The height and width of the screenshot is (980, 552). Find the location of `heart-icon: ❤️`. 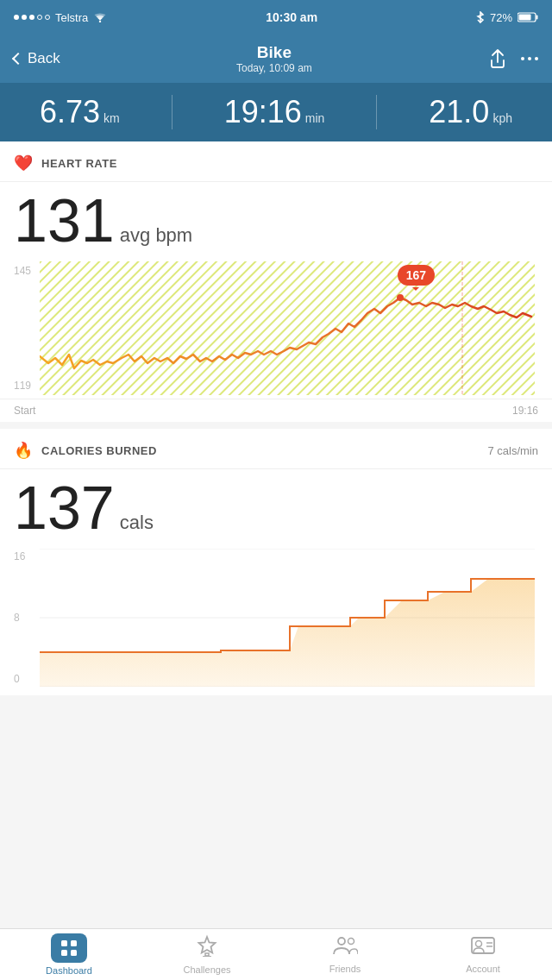

heart-icon: ❤️ is located at coordinates (23, 163).